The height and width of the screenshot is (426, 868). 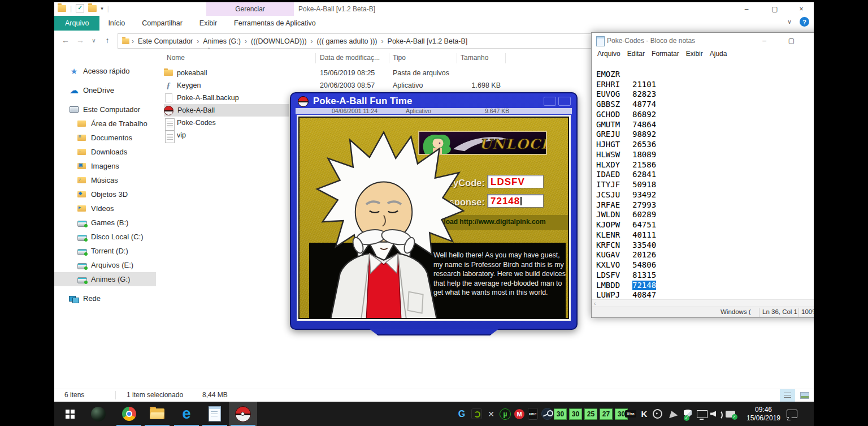 What do you see at coordinates (801, 9) in the screenshot?
I see `close-button: ×` at bounding box center [801, 9].